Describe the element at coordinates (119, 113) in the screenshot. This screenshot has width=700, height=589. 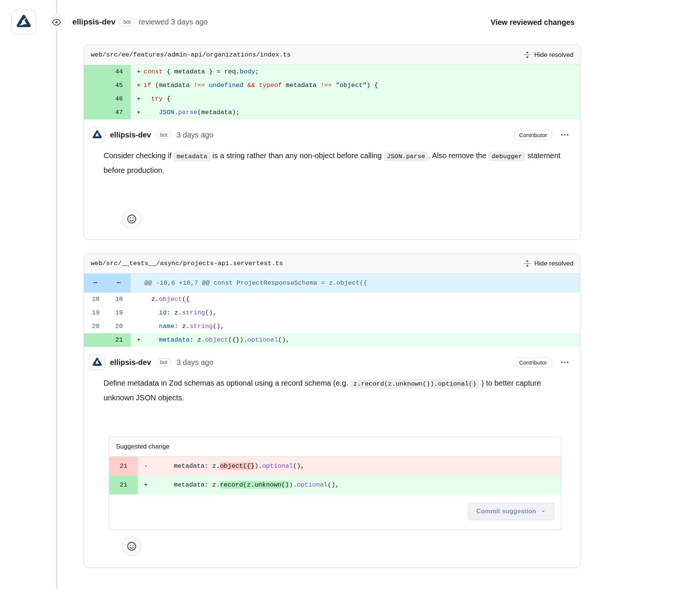
I see `new-line-number: 47` at that location.